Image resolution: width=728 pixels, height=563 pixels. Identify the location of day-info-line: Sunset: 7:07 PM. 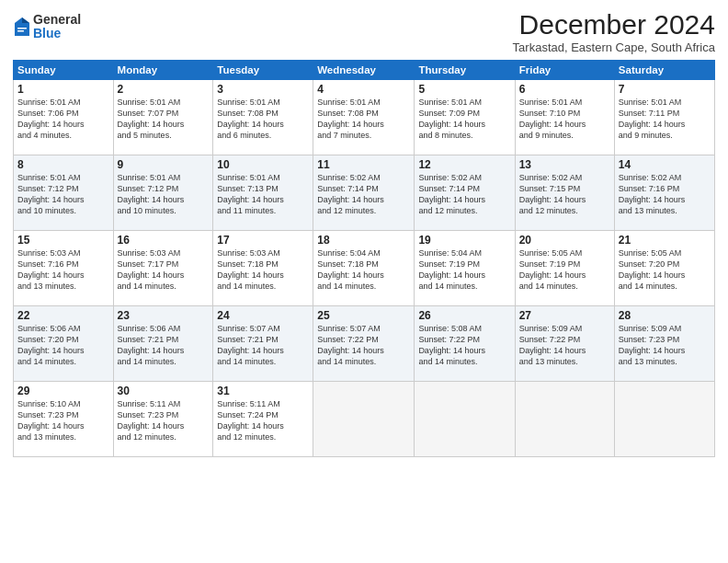
(164, 113).